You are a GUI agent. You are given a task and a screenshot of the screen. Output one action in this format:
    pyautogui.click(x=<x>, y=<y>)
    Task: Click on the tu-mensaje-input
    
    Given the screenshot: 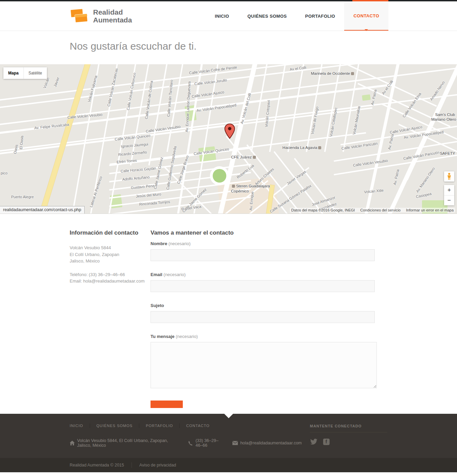 What is the action you would take?
    pyautogui.click(x=264, y=365)
    